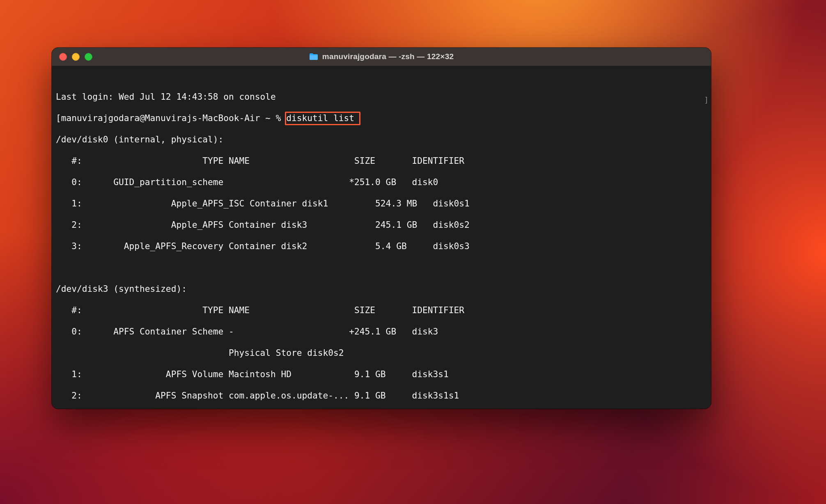  I want to click on table-row: 3: Apple_APFS_Recovery Container disk2 5…, so click(263, 246).